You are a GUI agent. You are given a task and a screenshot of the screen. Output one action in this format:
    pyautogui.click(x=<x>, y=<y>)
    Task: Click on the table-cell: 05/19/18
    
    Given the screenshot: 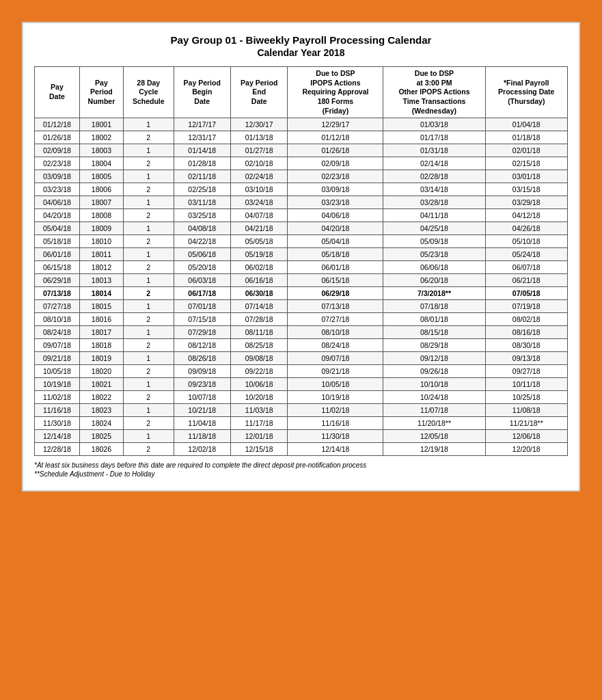 What is the action you would take?
    pyautogui.click(x=258, y=254)
    